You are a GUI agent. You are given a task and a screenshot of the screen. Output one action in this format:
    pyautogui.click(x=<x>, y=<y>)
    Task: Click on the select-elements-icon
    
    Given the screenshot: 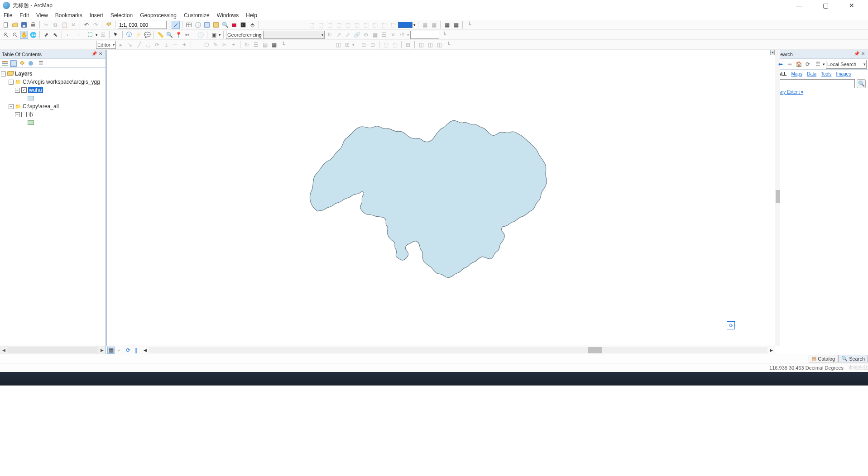 What is the action you would take?
    pyautogui.click(x=116, y=35)
    